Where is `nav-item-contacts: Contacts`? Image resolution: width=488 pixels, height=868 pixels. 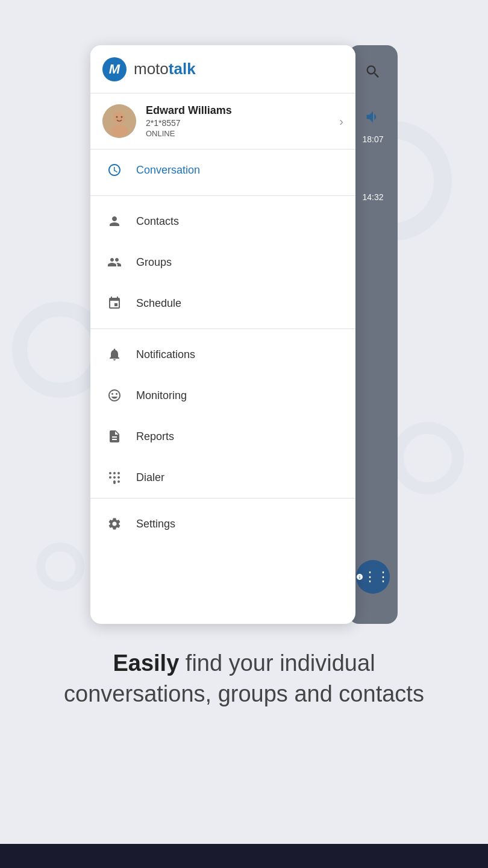
nav-item-contacts: Contacts is located at coordinates (223, 221).